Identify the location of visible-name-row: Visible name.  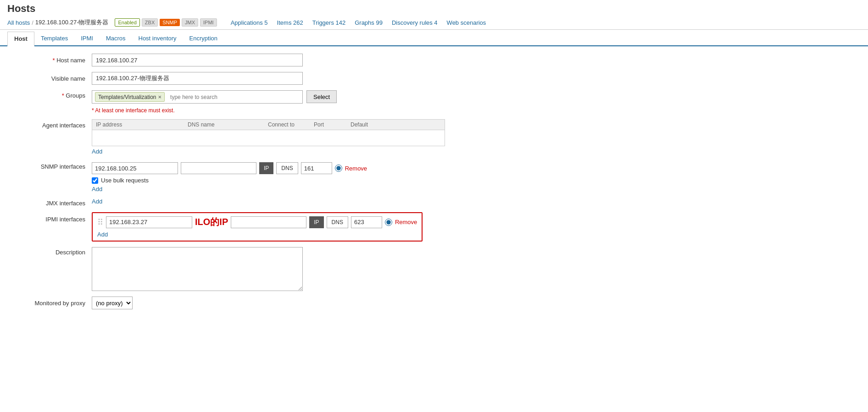
(441, 78).